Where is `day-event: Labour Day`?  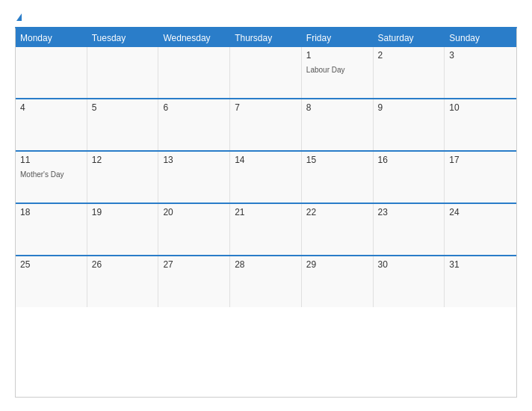 day-event: Labour Day is located at coordinates (326, 70).